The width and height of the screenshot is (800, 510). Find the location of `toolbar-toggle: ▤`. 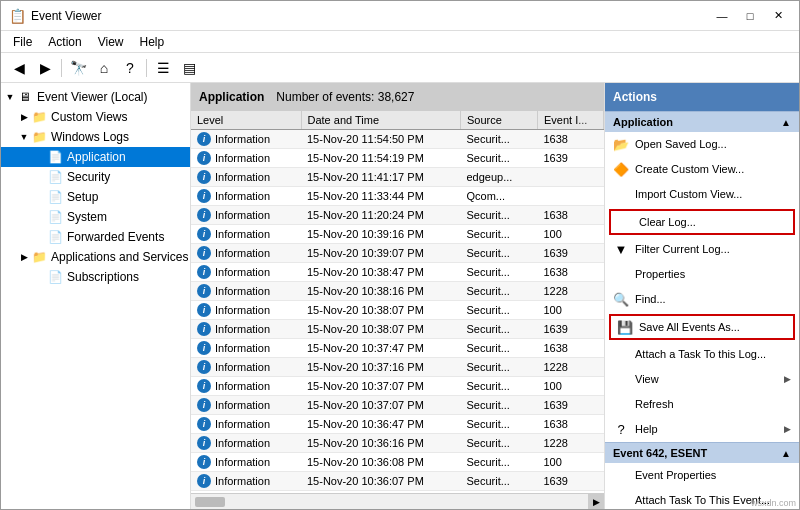

toolbar-toggle: ▤ is located at coordinates (189, 68).